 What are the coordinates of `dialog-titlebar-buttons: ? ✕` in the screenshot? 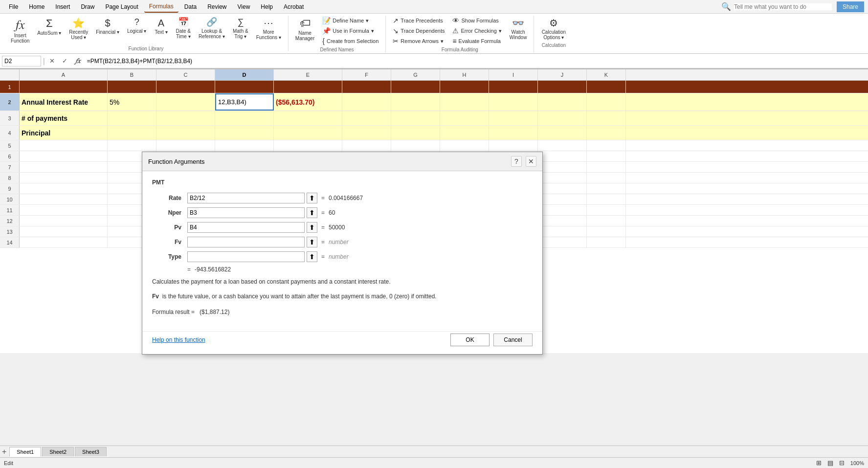 It's located at (524, 161).